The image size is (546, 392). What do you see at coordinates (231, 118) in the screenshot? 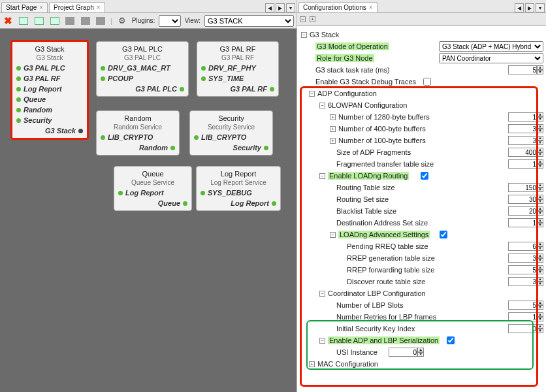
I see `node-title: Security` at bounding box center [231, 118].